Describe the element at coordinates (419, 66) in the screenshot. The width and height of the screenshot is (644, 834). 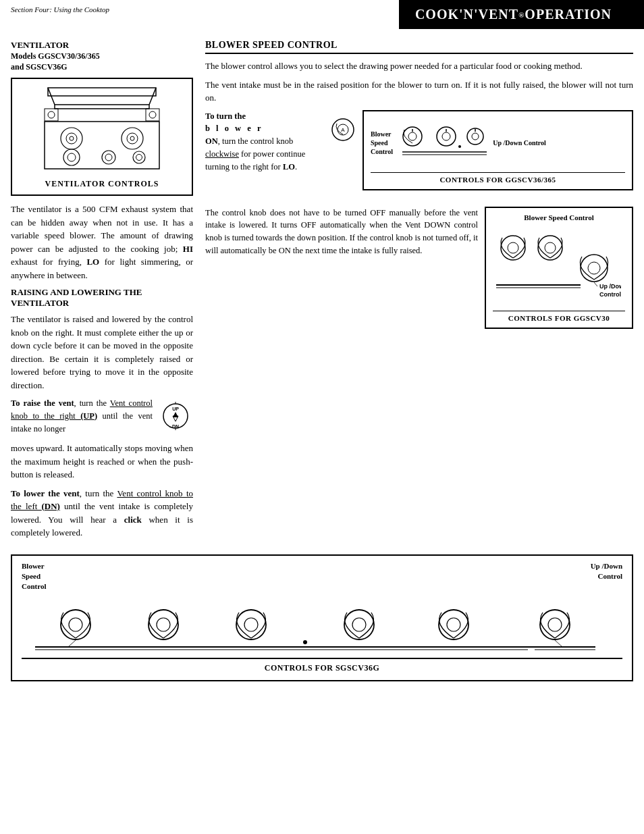
I see `blower-desc1: The blower control allows you to select …` at that location.